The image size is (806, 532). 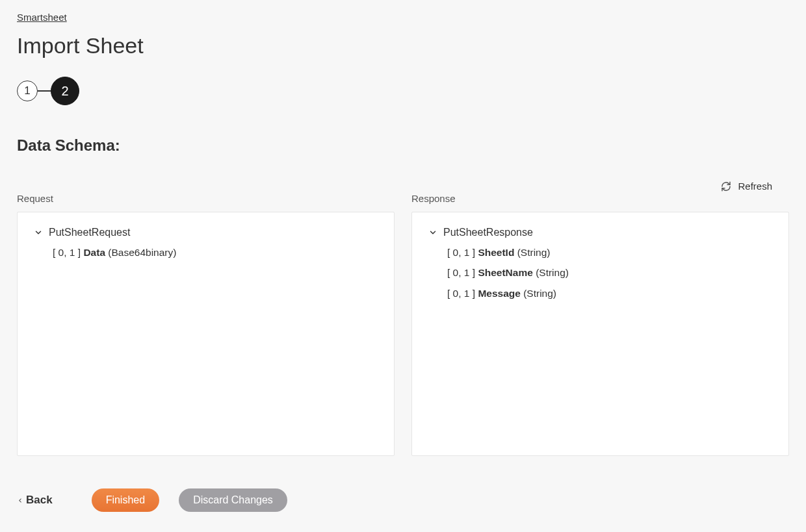 What do you see at coordinates (35, 500) in the screenshot?
I see `back-button: Back` at bounding box center [35, 500].